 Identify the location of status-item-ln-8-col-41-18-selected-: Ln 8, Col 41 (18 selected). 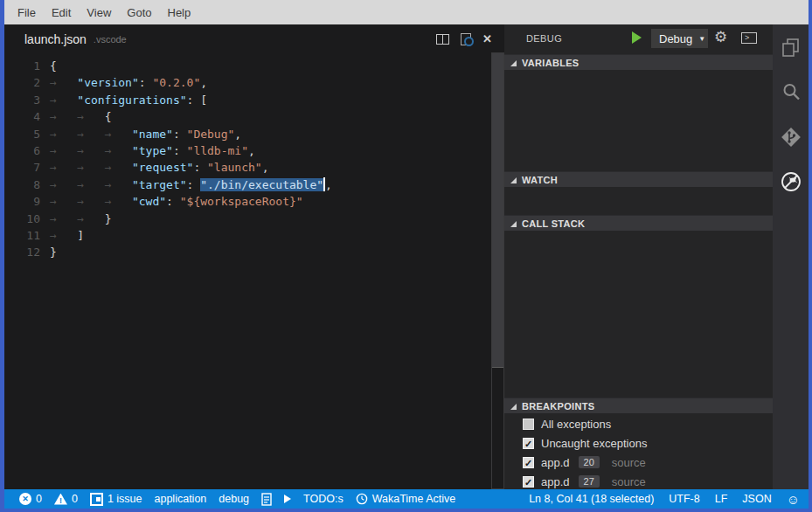
(591, 499).